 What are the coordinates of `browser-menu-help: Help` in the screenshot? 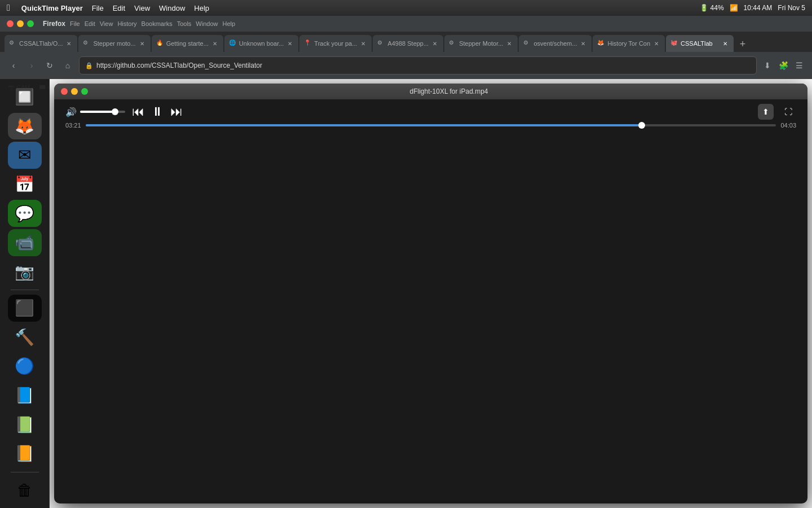 It's located at (229, 24).